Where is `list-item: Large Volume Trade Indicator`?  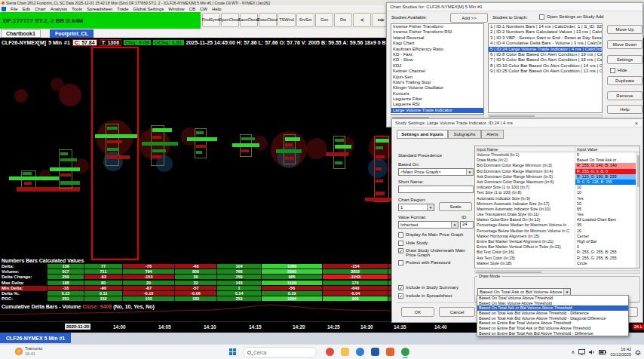
list-item: Large Volume Trade Indicator is located at coordinates (437, 110).